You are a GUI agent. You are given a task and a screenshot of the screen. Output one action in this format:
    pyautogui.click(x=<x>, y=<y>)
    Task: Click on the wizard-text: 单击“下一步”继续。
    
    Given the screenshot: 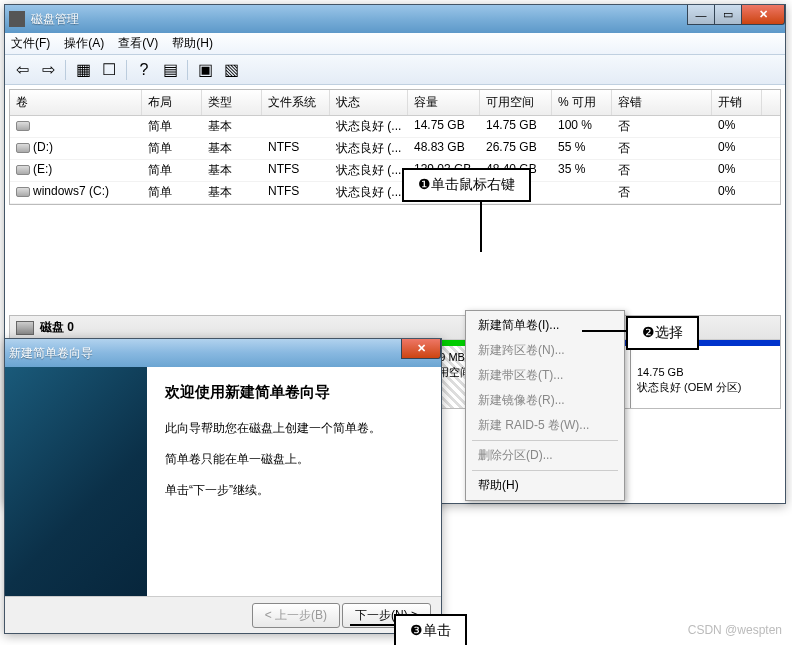 What is the action you would take?
    pyautogui.click(x=294, y=490)
    